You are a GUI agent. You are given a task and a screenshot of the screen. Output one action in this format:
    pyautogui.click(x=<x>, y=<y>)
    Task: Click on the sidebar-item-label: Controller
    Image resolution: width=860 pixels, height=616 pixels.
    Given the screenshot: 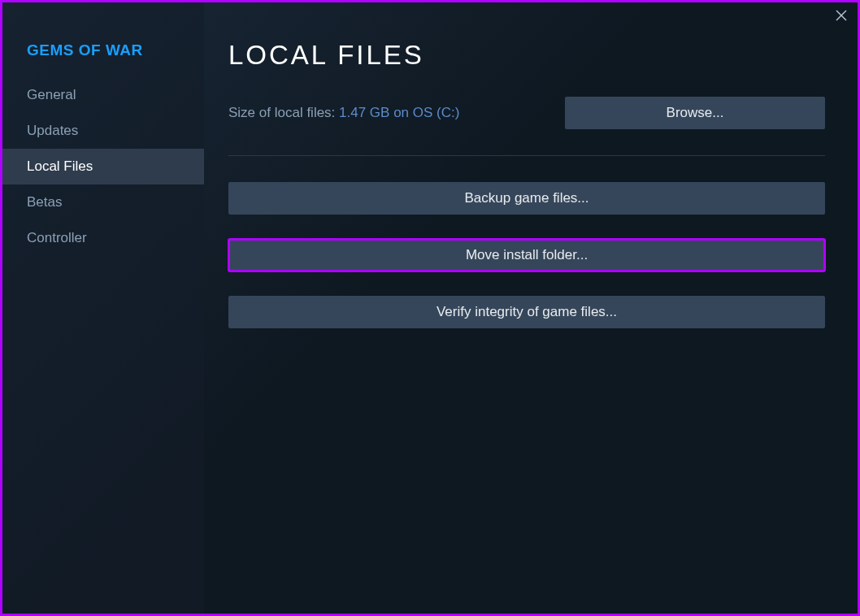 What is the action you would take?
    pyautogui.click(x=57, y=237)
    